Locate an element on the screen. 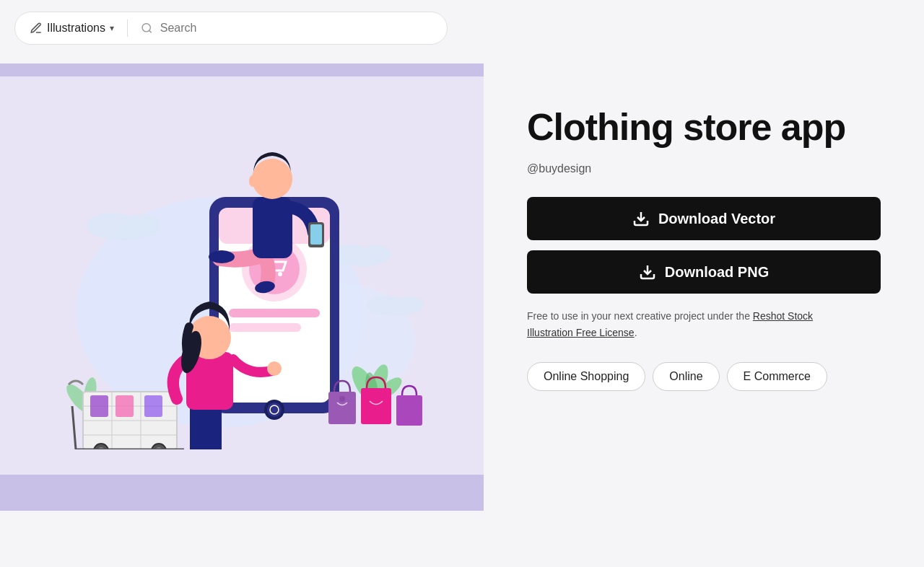 This screenshot has height=567, width=924. illustration-top-bar is located at coordinates (242, 70).